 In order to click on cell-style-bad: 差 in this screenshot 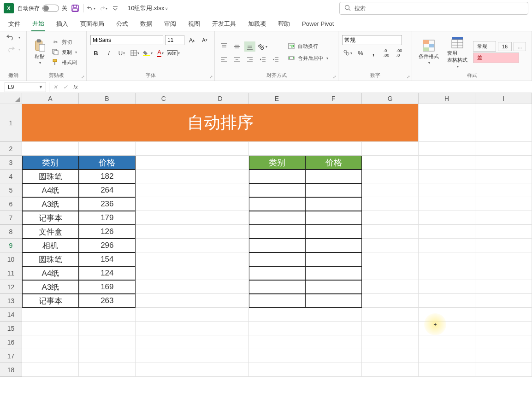, I will do `click(496, 58)`.